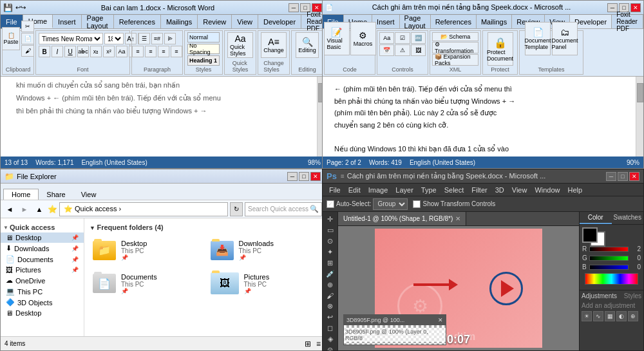  I want to click on word1-align-right-btn: ≡, so click(164, 52).